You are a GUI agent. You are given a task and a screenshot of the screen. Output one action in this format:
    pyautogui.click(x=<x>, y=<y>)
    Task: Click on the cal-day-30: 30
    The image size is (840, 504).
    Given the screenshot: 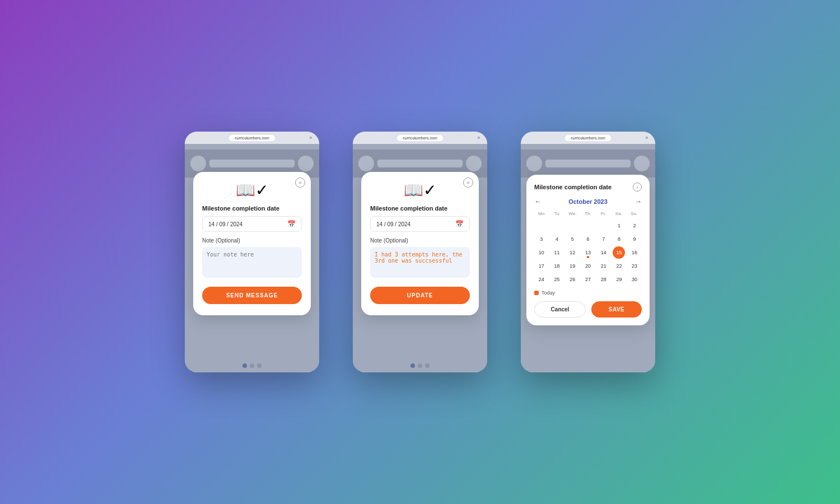 What is the action you would take?
    pyautogui.click(x=634, y=279)
    